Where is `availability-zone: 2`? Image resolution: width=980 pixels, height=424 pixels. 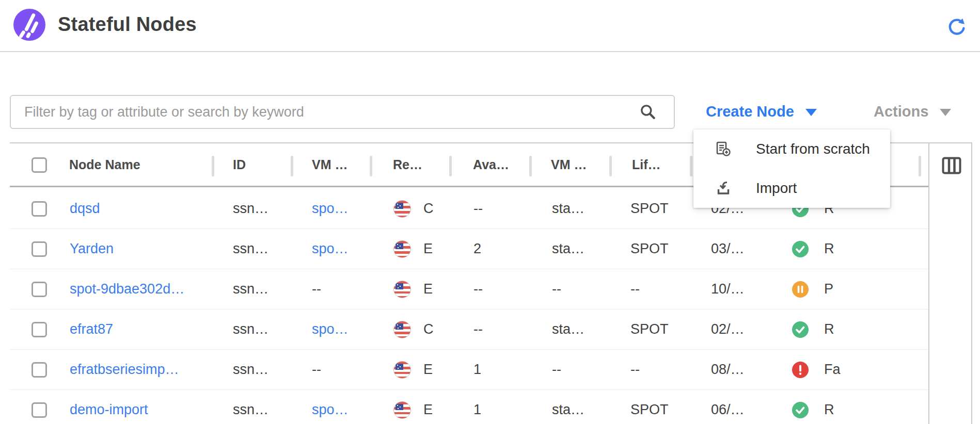
availability-zone: 2 is located at coordinates (491, 249).